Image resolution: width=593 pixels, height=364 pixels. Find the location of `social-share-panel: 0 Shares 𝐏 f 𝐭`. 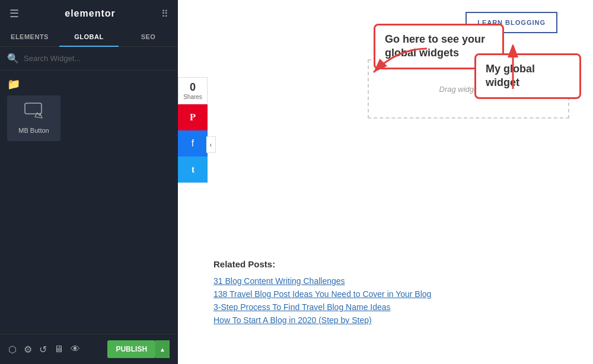

social-share-panel: 0 Shares 𝐏 f 𝐭 is located at coordinates (193, 130).